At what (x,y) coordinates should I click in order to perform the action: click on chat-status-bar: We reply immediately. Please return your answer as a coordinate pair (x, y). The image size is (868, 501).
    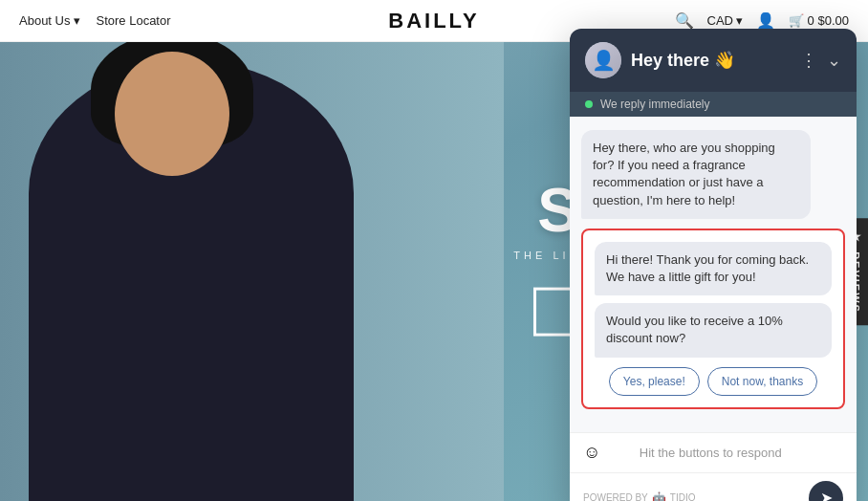
    Looking at the image, I should click on (713, 104).